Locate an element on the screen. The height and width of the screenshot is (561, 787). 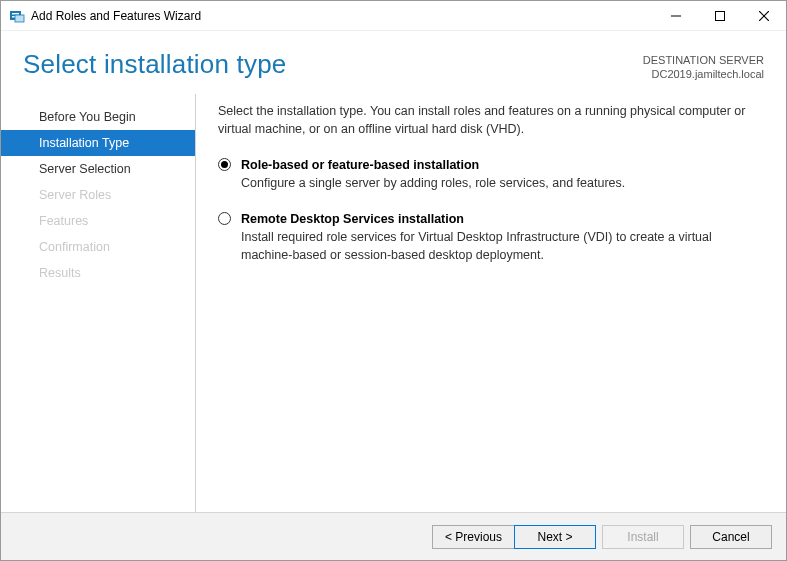
wizard-icon is located at coordinates (17, 16).